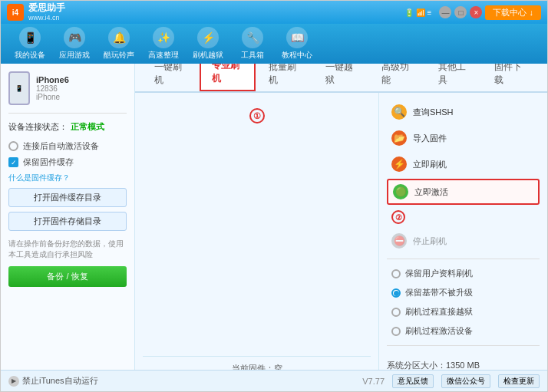 The image size is (548, 392). What do you see at coordinates (119, 44) in the screenshot?
I see `nav-ringtone: 🔔 酷玩铃声` at bounding box center [119, 44].